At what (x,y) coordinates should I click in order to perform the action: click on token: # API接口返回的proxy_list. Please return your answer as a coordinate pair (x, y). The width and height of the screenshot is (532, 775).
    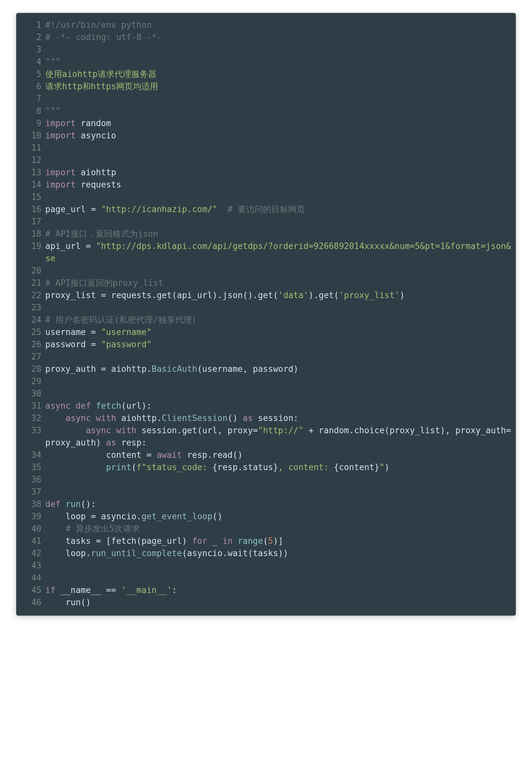
    Looking at the image, I should click on (104, 283).